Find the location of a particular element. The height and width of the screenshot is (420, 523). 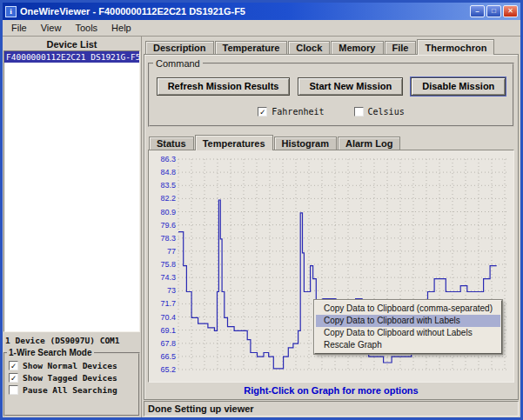

svg-text: 65.2 is located at coordinates (168, 370).